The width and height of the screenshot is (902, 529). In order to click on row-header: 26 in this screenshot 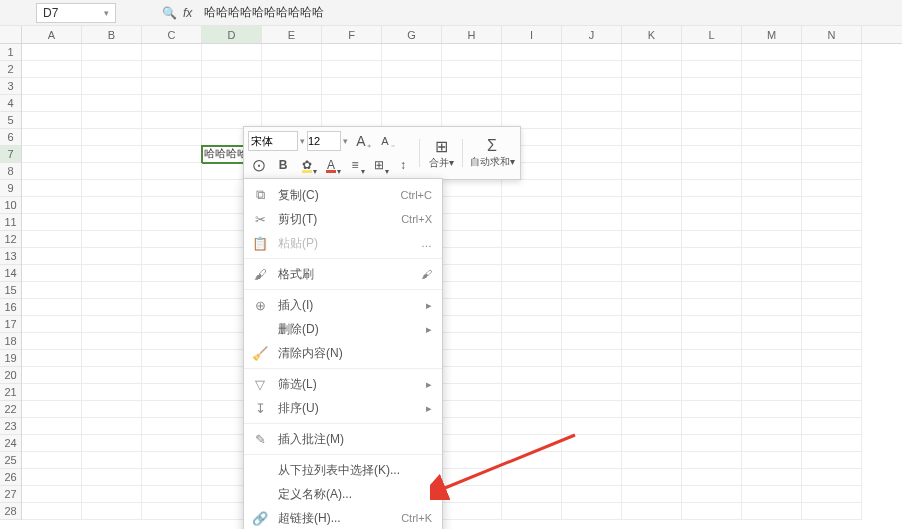, I will do `click(10, 478)`.